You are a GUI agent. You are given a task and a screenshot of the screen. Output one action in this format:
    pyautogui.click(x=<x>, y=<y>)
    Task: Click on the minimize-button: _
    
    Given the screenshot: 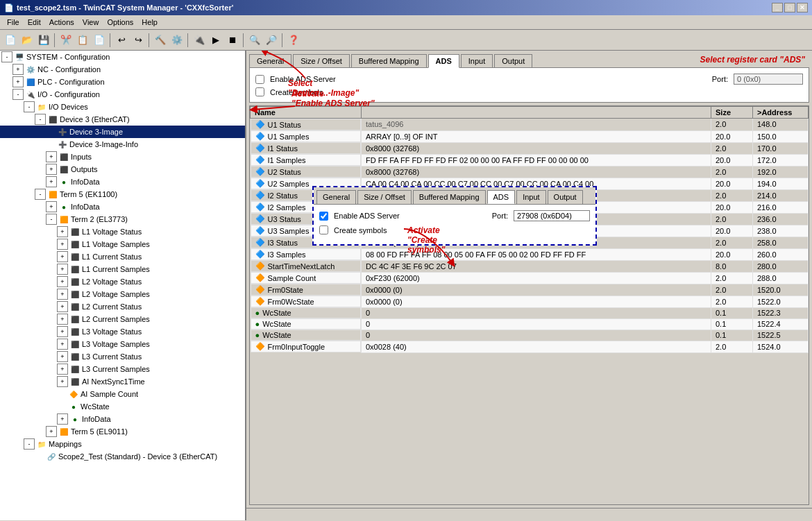 What is the action you would take?
    pyautogui.click(x=777, y=8)
    